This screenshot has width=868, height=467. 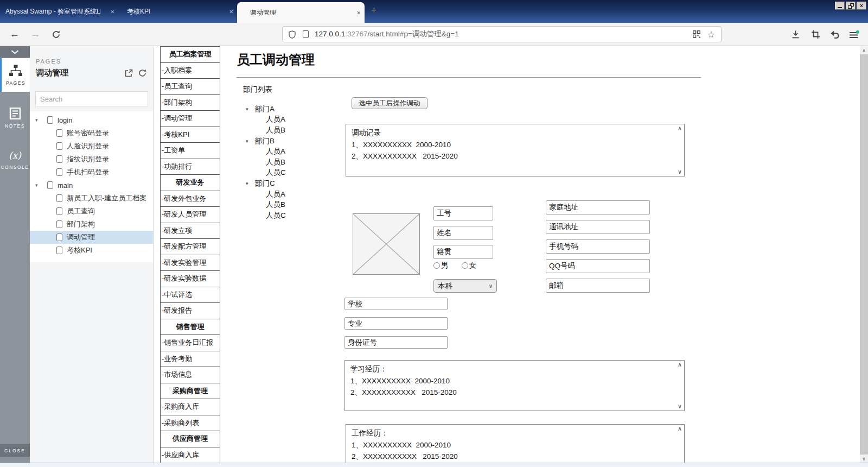 What do you see at coordinates (190, 327) in the screenshot?
I see `menu-header-sales: 销售管理` at bounding box center [190, 327].